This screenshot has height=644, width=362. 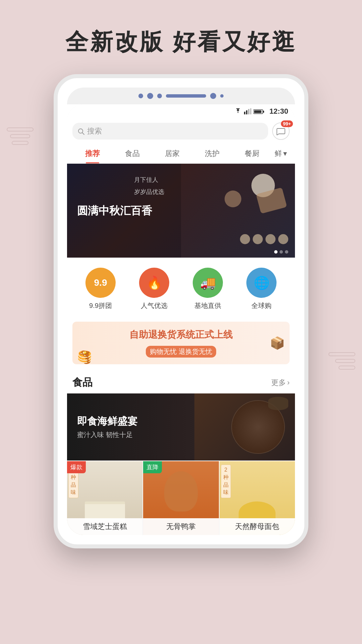 What do you see at coordinates (208, 306) in the screenshot?
I see `direct-supply-label: 基地直供` at bounding box center [208, 306].